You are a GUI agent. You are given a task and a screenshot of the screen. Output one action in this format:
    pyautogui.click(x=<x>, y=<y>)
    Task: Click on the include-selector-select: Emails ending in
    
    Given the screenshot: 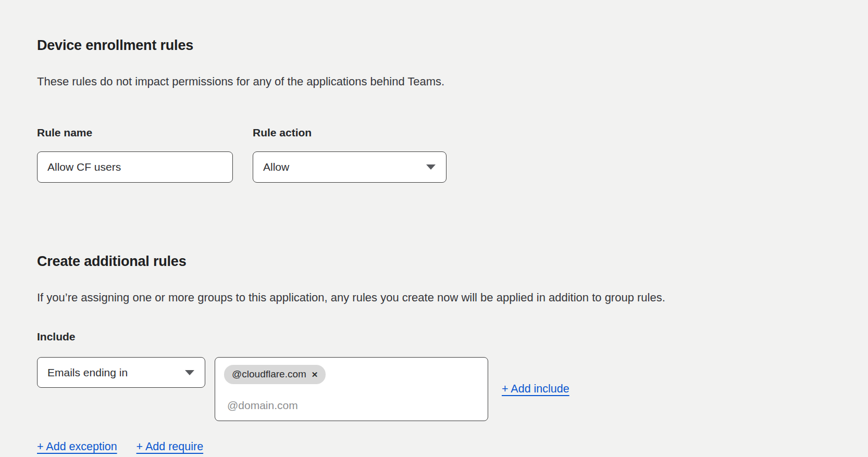 What is the action you would take?
    pyautogui.click(x=121, y=373)
    